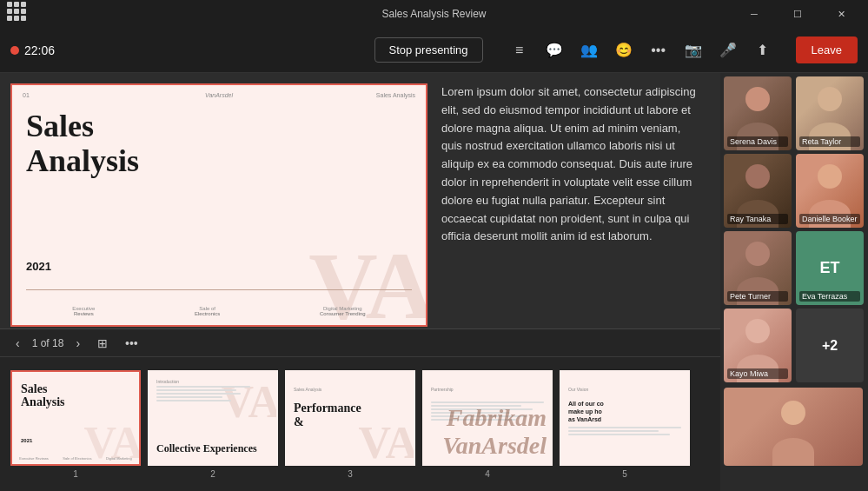  I want to click on participant-tile-eva: ET Eva Terrazas, so click(830, 268).